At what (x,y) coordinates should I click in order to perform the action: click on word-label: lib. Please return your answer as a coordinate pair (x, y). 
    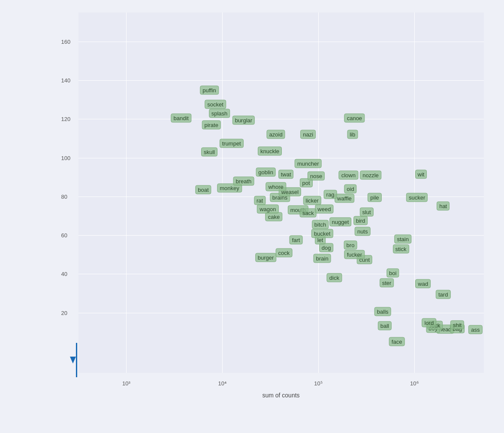
    Looking at the image, I should click on (353, 135).